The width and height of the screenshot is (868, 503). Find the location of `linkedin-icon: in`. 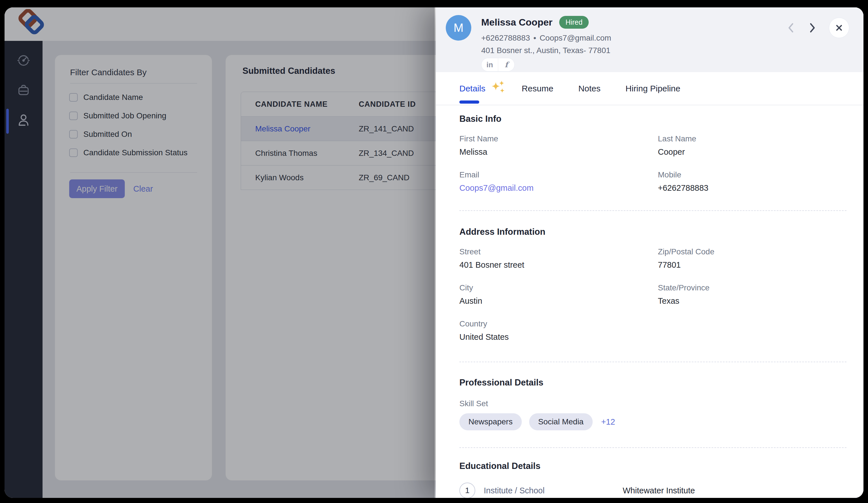

linkedin-icon: in is located at coordinates (490, 65).